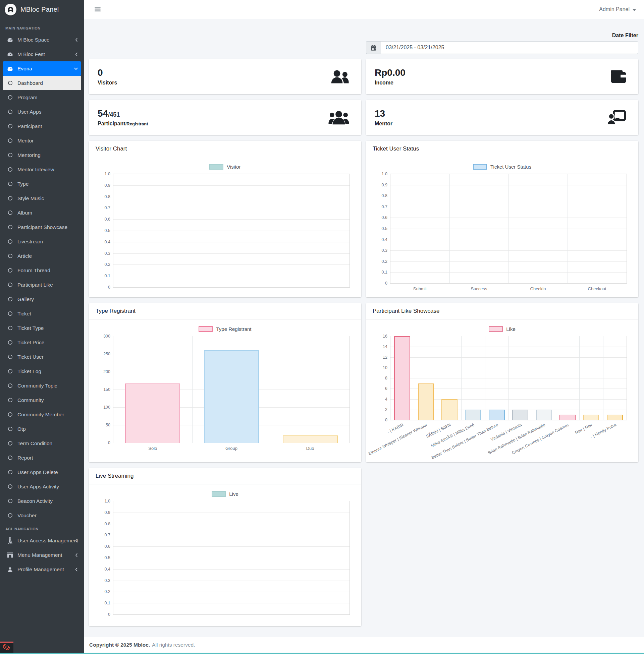 Image resolution: width=644 pixels, height=654 pixels. What do you see at coordinates (385, 240) in the screenshot?
I see `y-axis-tick: 0.4` at bounding box center [385, 240].